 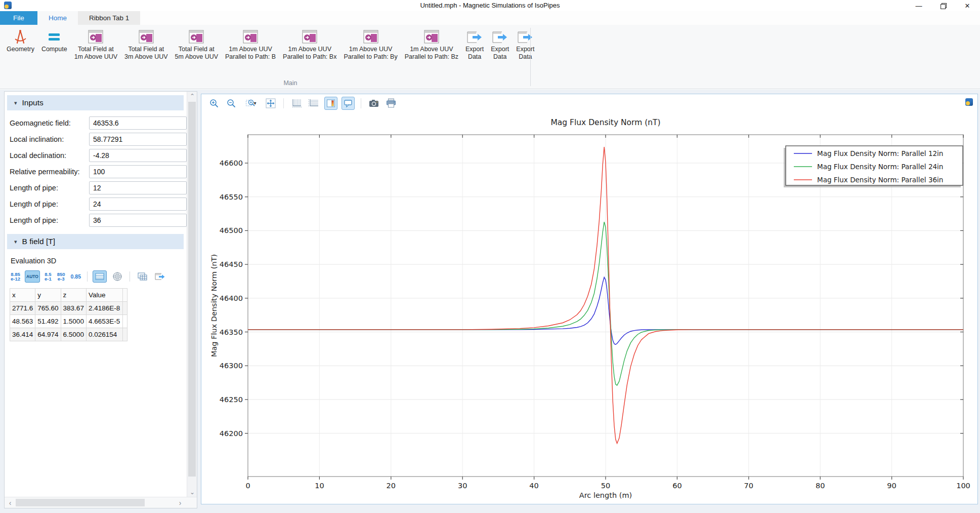 I want to click on table-row: 2771.6 765.60 383.67 2.4186E-8, so click(x=69, y=308).